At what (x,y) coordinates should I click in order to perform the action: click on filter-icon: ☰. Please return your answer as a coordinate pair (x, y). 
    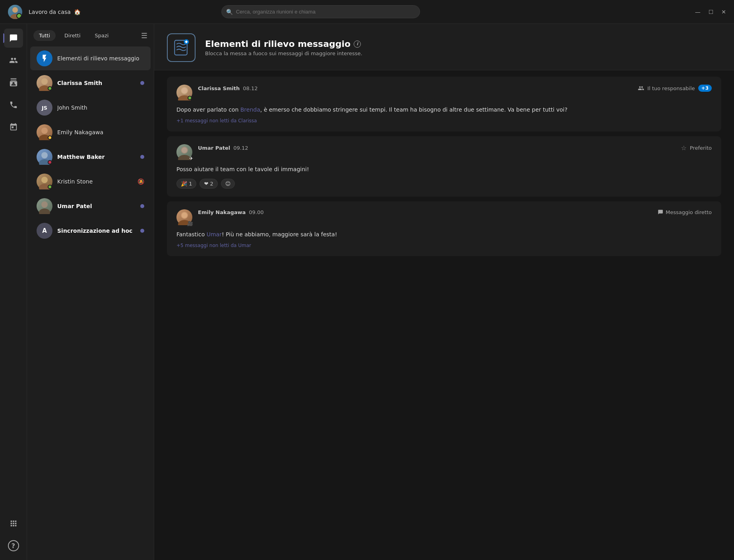
    Looking at the image, I should click on (144, 36).